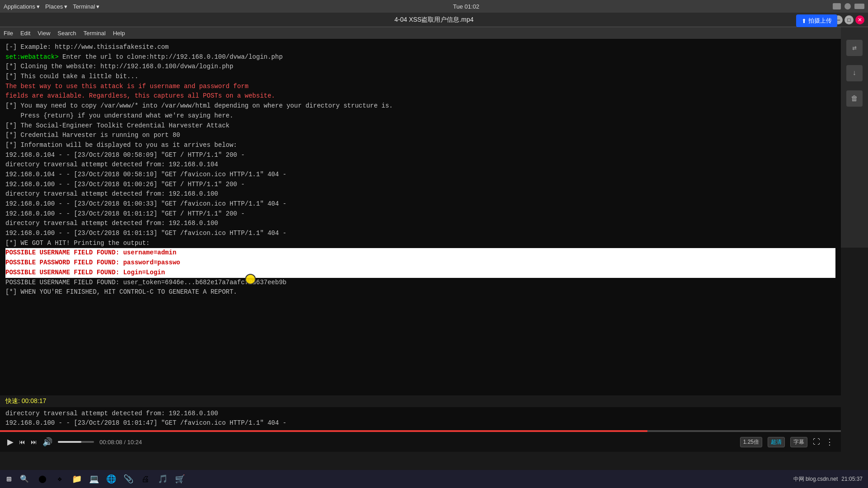  What do you see at coordinates (854, 73) in the screenshot?
I see `download-button: ↓` at bounding box center [854, 73].